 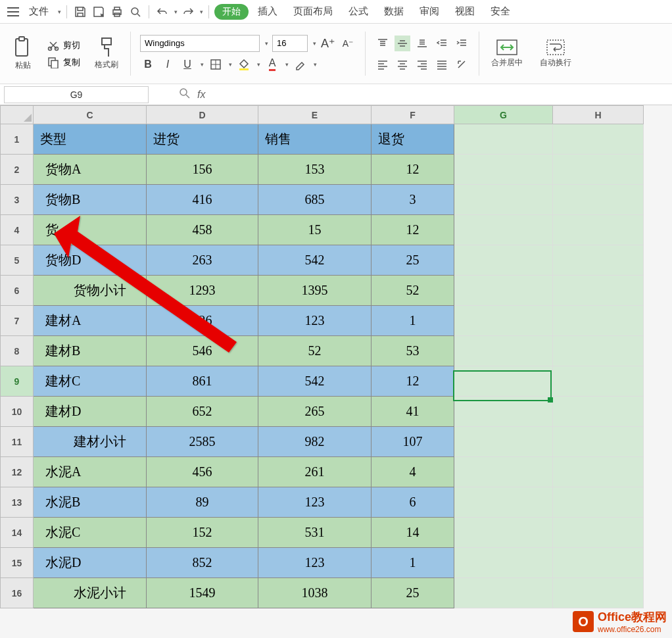 I want to click on increase-font-icon: A⁺, so click(x=328, y=43).